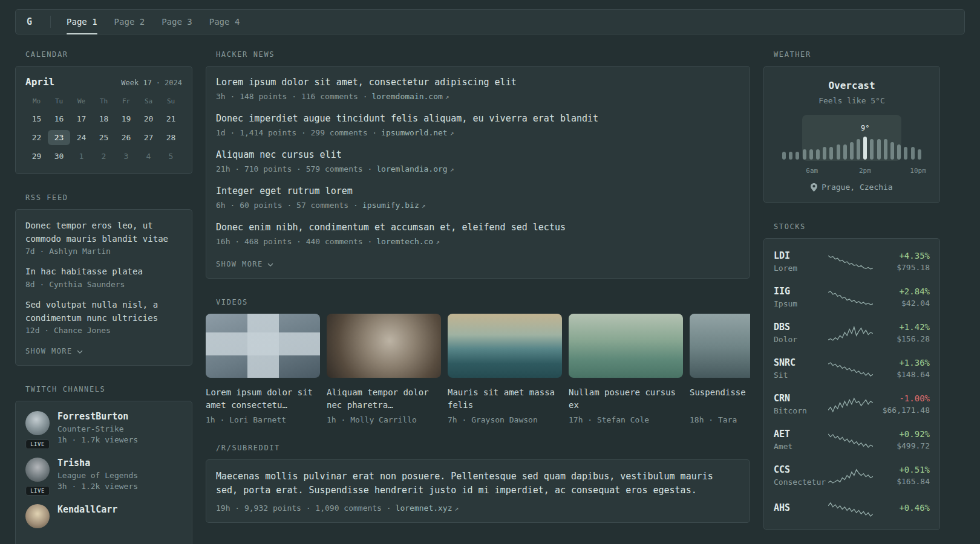  Describe the element at coordinates (901, 434) in the screenshot. I see `stock-change: +0.92%` at that location.